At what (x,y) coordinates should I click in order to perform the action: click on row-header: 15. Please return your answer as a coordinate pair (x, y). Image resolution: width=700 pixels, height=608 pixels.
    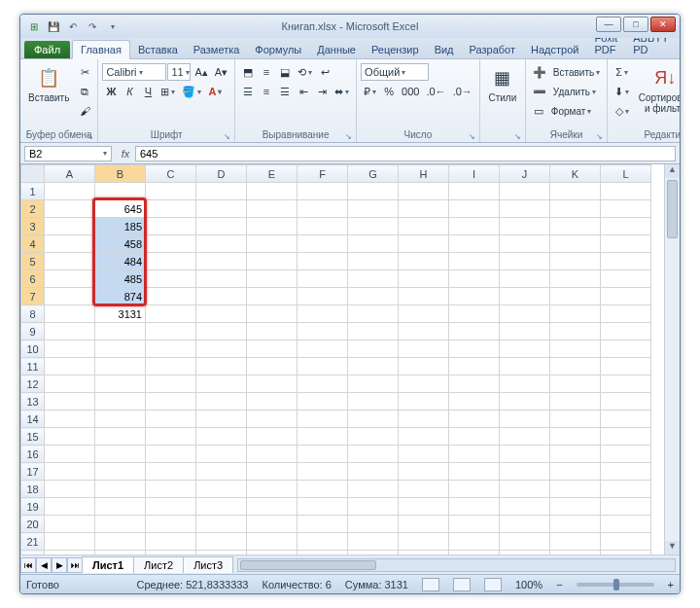
    Looking at the image, I should click on (33, 437).